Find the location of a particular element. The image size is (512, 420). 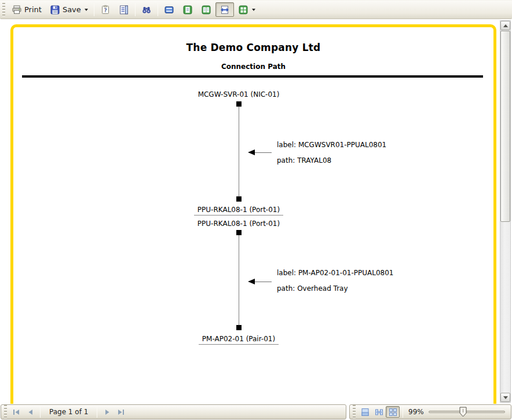

toolbar: Print Save ? is located at coordinates (256, 9).